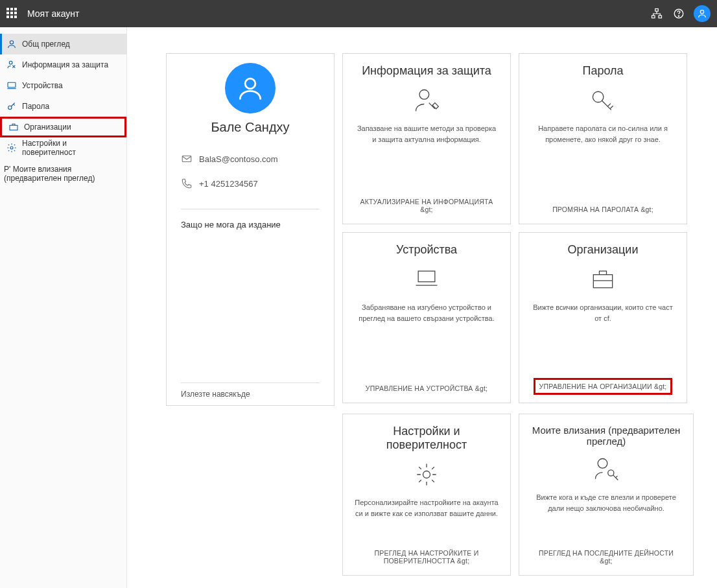 This screenshot has height=588, width=717. Describe the element at coordinates (14, 127) in the screenshot. I see `briefcase-icon` at that location.